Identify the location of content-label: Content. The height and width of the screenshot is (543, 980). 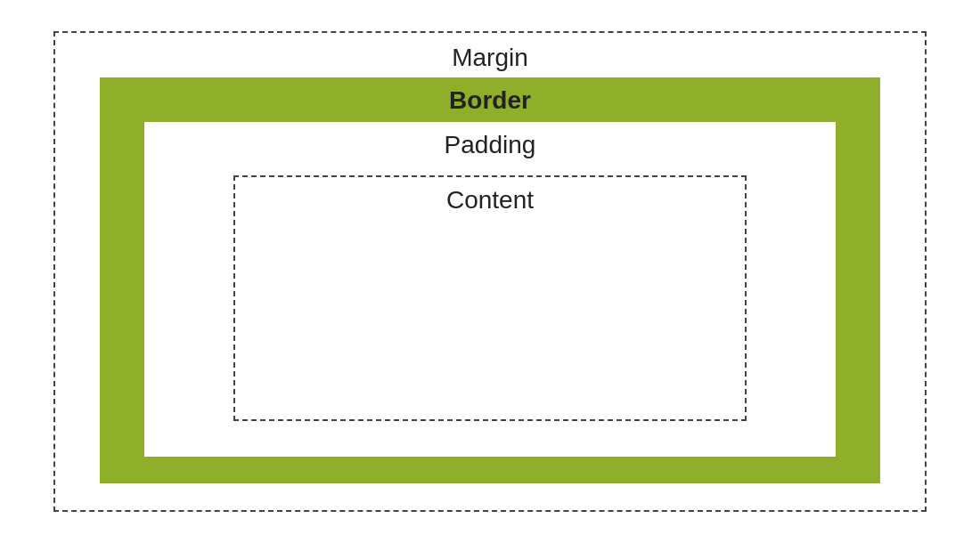
(490, 200).